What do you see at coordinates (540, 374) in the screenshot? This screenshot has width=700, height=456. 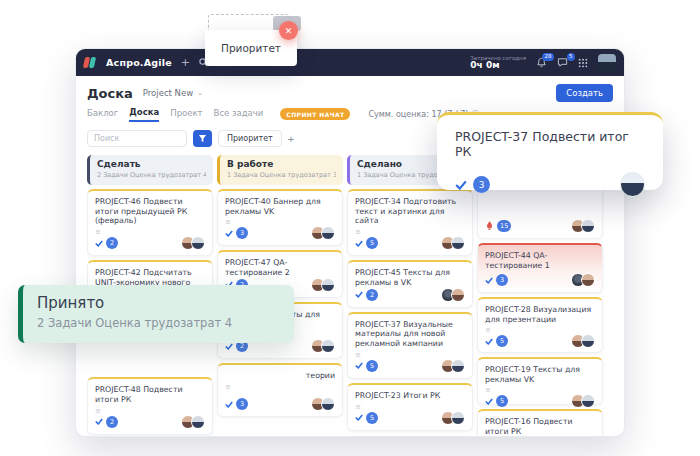 I see `task-title: PROJECT-19 Тексты для рекламы VK` at bounding box center [540, 374].